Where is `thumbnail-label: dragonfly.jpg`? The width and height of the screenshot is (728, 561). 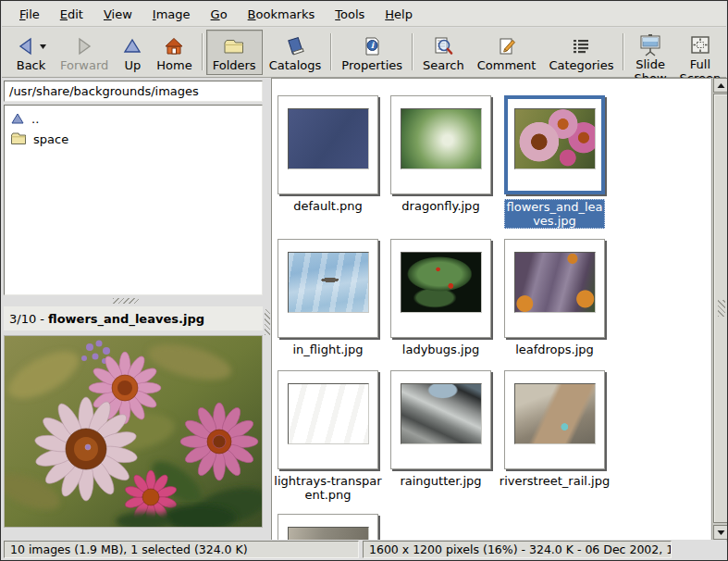
thumbnail-label: dragonfly.jpg is located at coordinates (440, 206).